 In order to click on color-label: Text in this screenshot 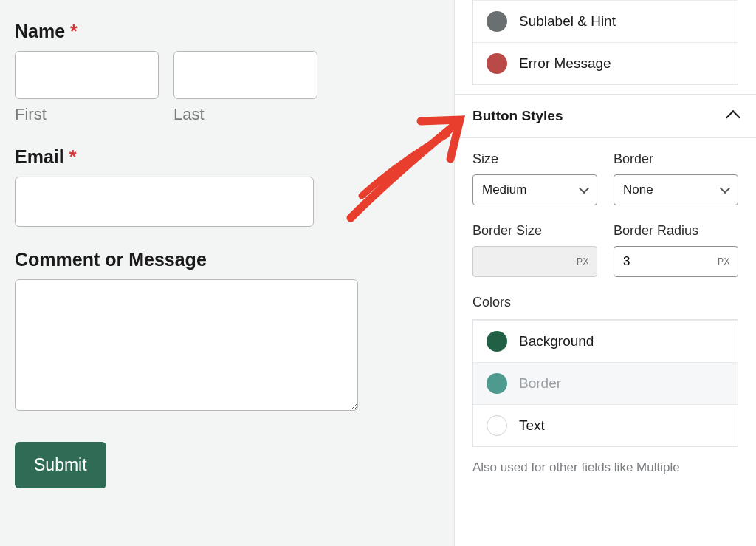, I will do `click(532, 426)`.